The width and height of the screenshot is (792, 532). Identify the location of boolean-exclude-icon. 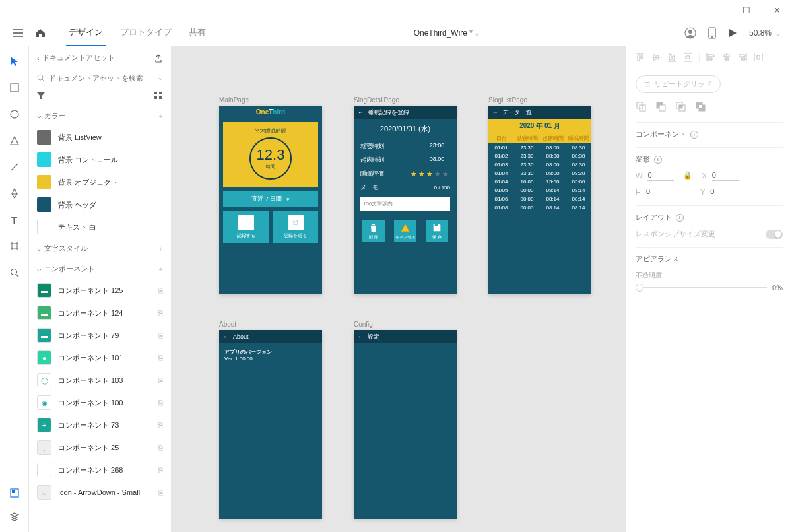
(700, 106).